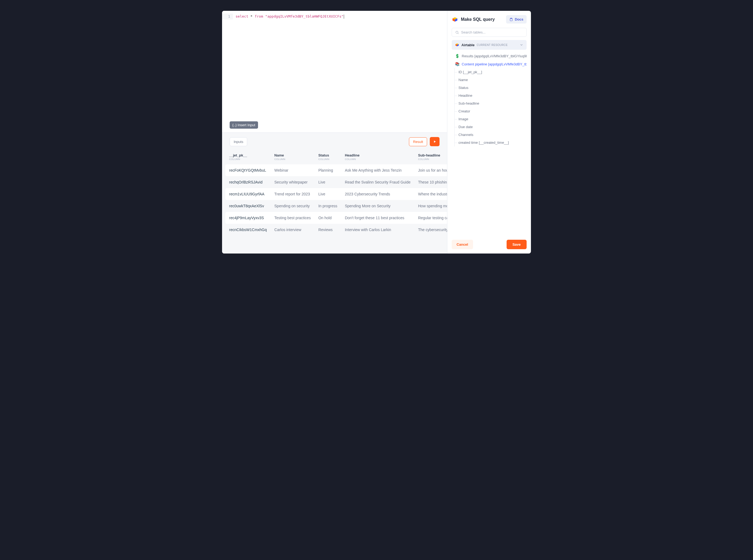  Describe the element at coordinates (248, 194) in the screenshot. I see `table-cell-pk: recm1vLIUU9GyrfAA` at that location.